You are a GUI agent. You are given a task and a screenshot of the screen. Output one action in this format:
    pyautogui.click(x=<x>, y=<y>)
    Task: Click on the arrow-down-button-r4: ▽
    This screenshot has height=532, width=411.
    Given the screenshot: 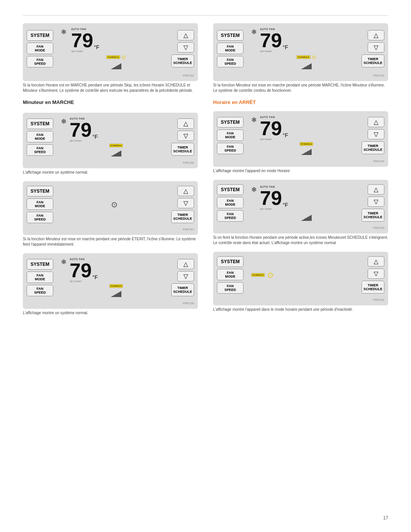 What is the action you would take?
    pyautogui.click(x=376, y=202)
    